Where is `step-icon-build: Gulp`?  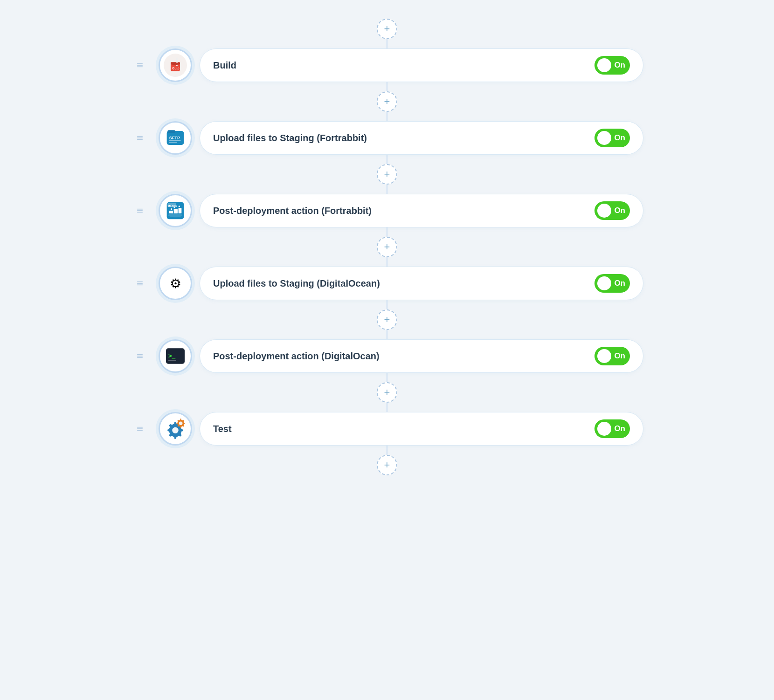 step-icon-build: Gulp is located at coordinates (175, 65).